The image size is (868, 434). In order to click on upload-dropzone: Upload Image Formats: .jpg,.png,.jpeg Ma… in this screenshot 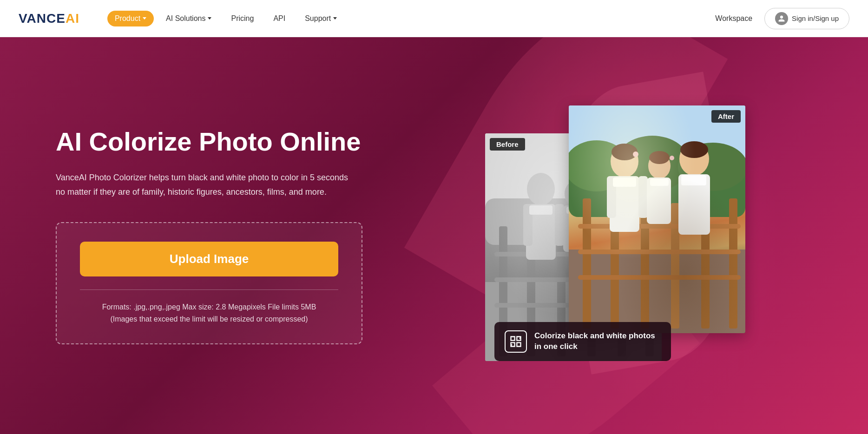, I will do `click(209, 283)`.